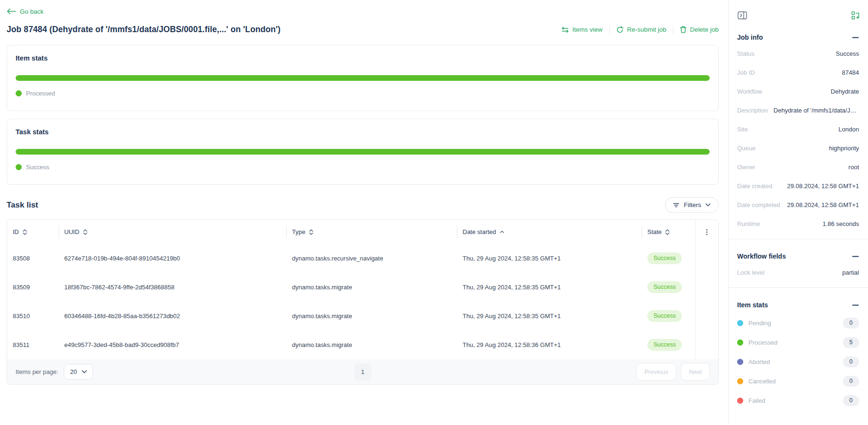 The height and width of the screenshot is (425, 868). What do you see at coordinates (363, 316) in the screenshot?
I see `table-row: 83510 60346488-16fd-4b28-85aa-b3561273db…` at bounding box center [363, 316].